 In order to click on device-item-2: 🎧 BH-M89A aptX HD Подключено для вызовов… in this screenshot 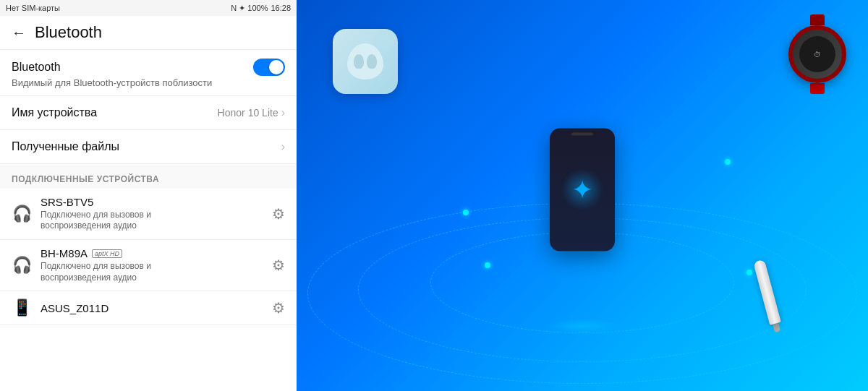, I will do `click(148, 266)`.